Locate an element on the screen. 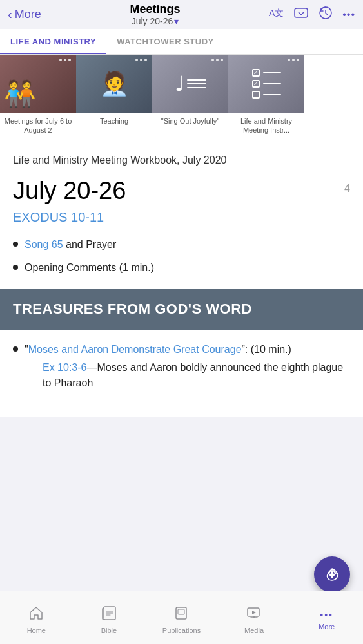 This screenshot has height=644, width=363. treasures-bullets: "Moses and Aaron Demonstrate Great Coura… is located at coordinates (182, 366).